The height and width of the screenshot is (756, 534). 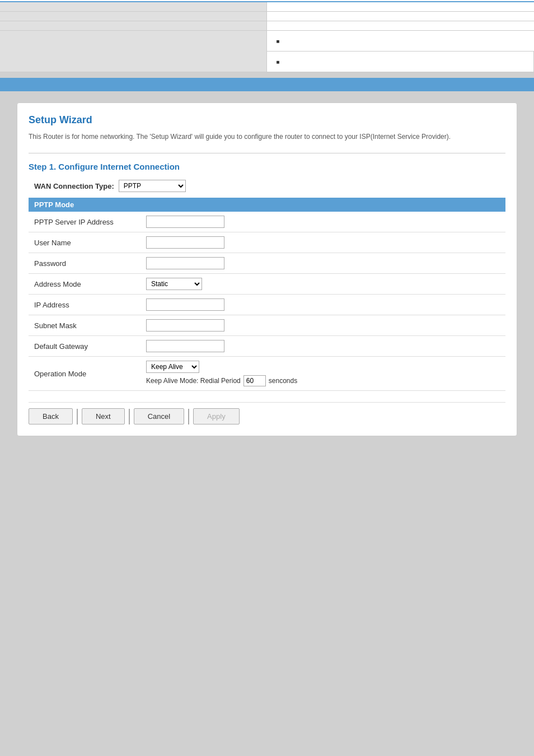 I want to click on redial-period-input, so click(x=255, y=381).